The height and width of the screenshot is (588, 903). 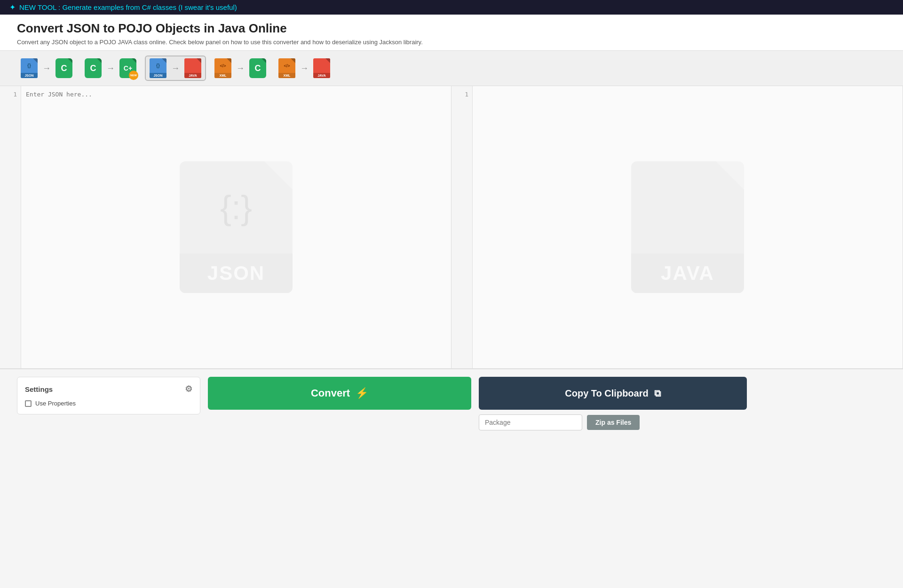 I want to click on settings-title: Settings, so click(x=39, y=389).